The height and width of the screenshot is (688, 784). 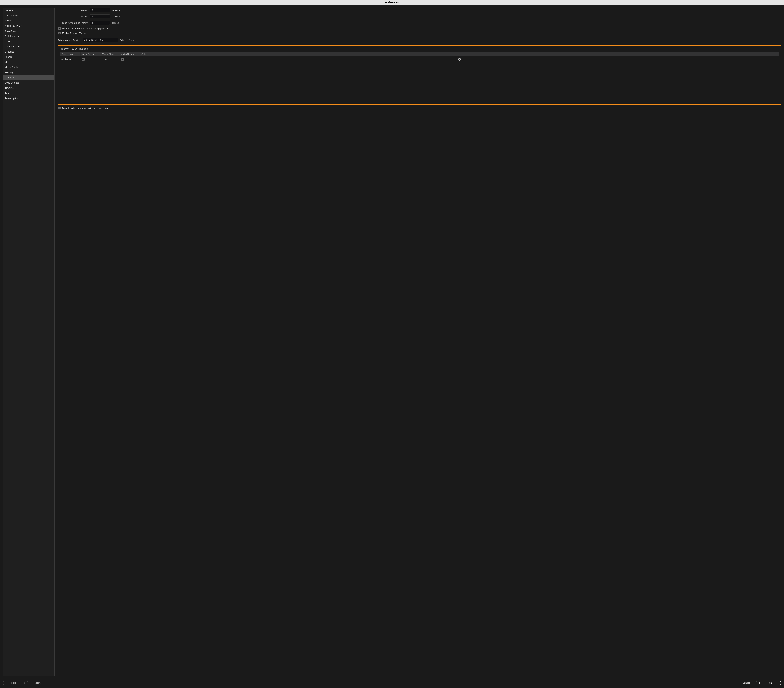 I want to click on sidebar-item-memory: Memory, so click(x=29, y=72).